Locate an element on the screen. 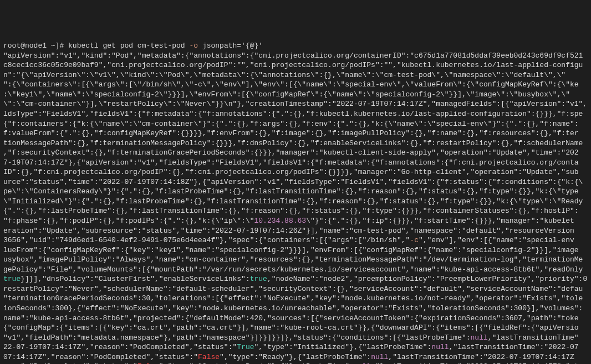 The height and width of the screenshot is (364, 591). json-line: 3656","uid":"749d6ed1-6540-4ef2-9491-075… is located at coordinates (206, 240).